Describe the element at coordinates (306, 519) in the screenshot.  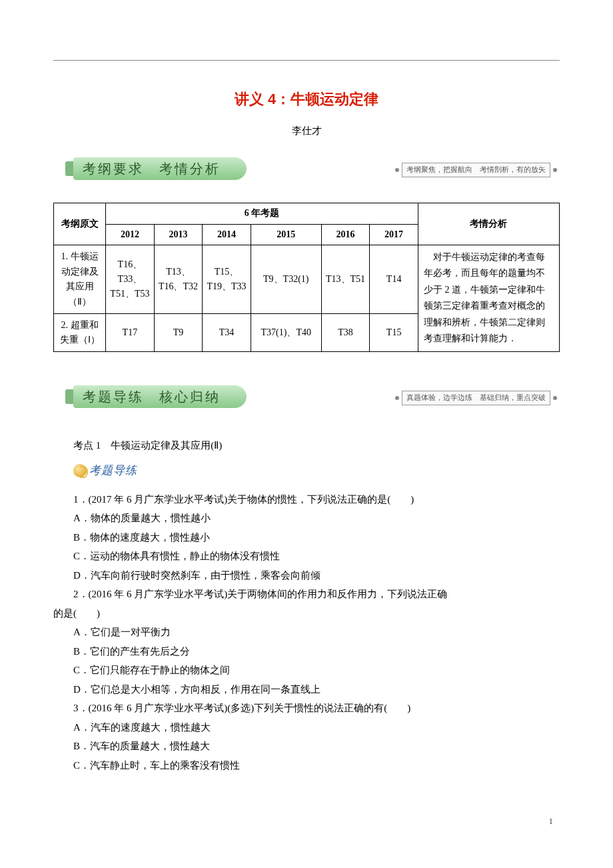
I see `q1-option-a: A．物体的质量越大，惯性越小` at that location.